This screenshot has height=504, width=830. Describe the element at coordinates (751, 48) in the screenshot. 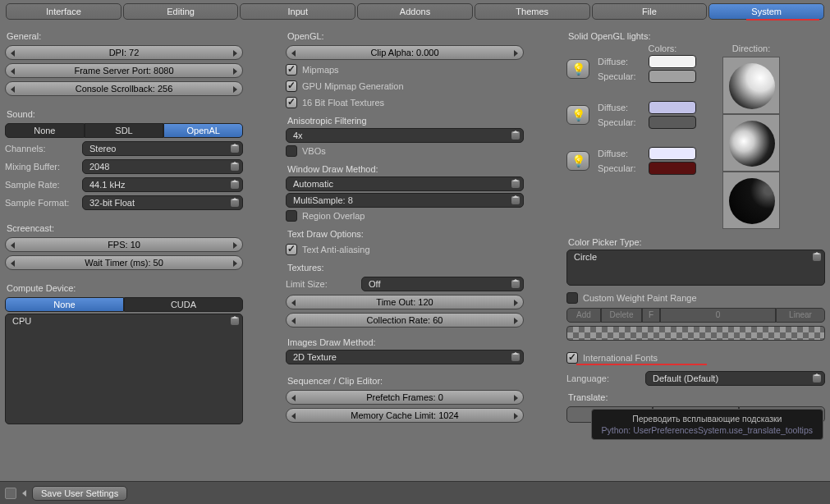

I see `direction-label: Direction:` at that location.